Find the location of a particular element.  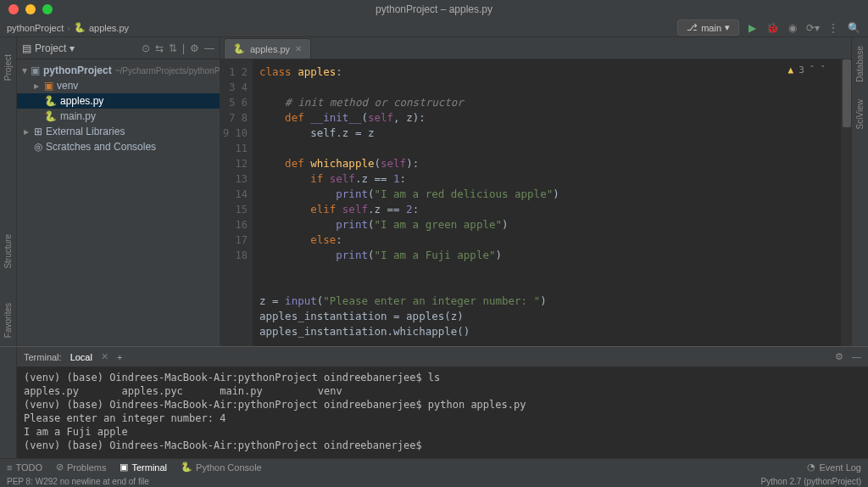

todo-tool-button: ≡TODO is located at coordinates (25, 467).